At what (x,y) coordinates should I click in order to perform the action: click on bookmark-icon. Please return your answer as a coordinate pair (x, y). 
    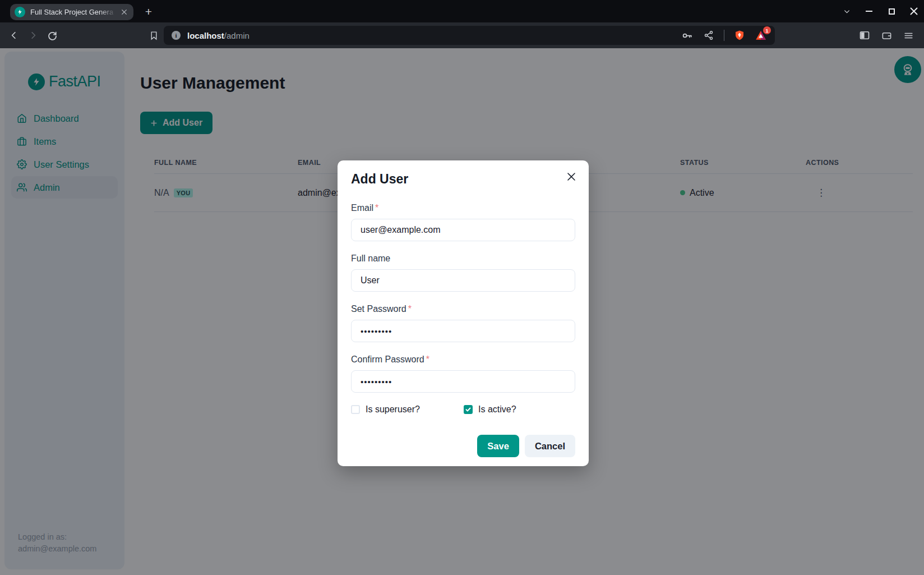
    Looking at the image, I should click on (154, 35).